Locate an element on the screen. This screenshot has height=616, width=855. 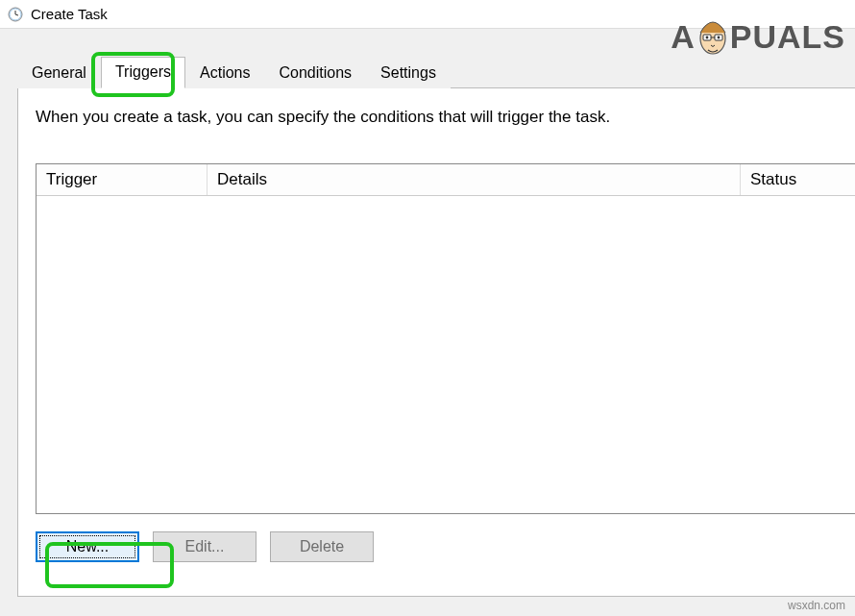
table-header: Trigger Details Status is located at coordinates (446, 181).